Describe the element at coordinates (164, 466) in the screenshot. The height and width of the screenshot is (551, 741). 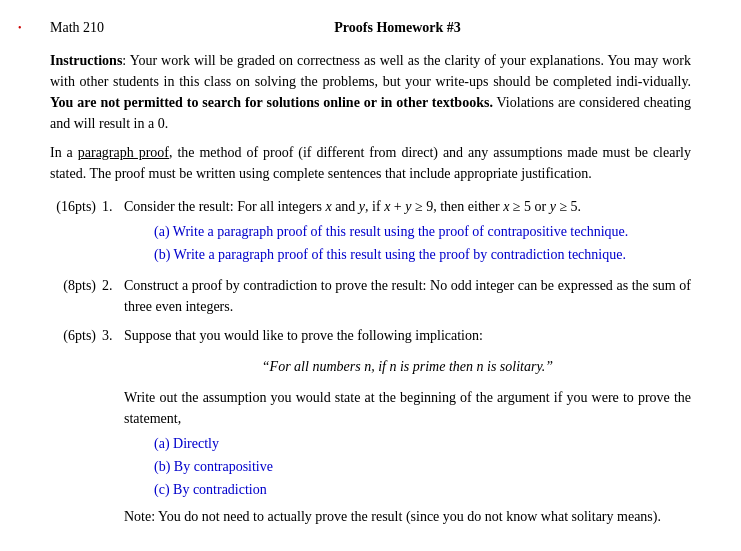
I see `problem-3b-label: (b)` at that location.